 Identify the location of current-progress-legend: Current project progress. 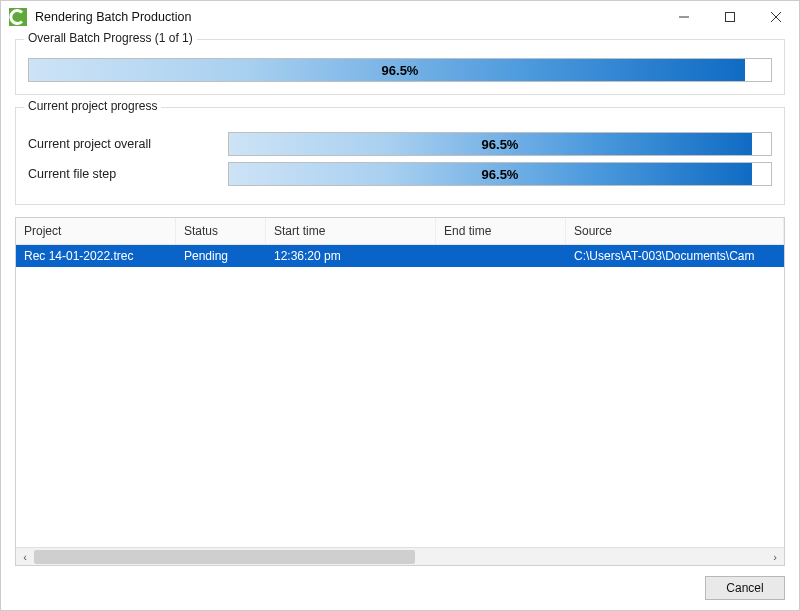
(92, 106).